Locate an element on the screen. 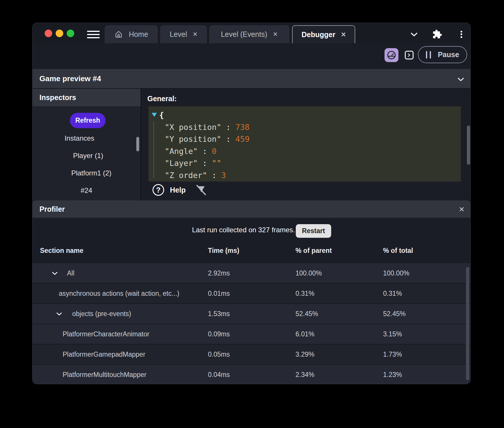 The width and height of the screenshot is (504, 428). table-row: PlatformerCharacterAnimator 0.09ms 6.01%… is located at coordinates (251, 334).